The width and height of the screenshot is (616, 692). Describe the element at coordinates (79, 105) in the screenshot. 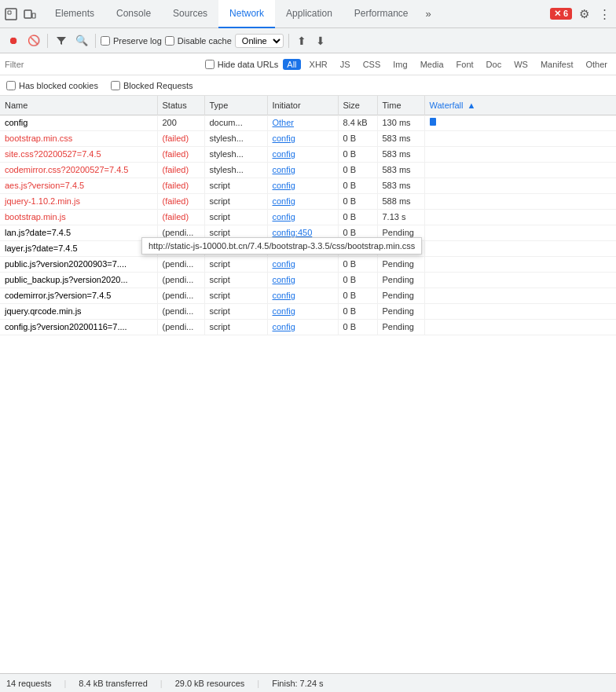

I see `header-name: Name` at that location.